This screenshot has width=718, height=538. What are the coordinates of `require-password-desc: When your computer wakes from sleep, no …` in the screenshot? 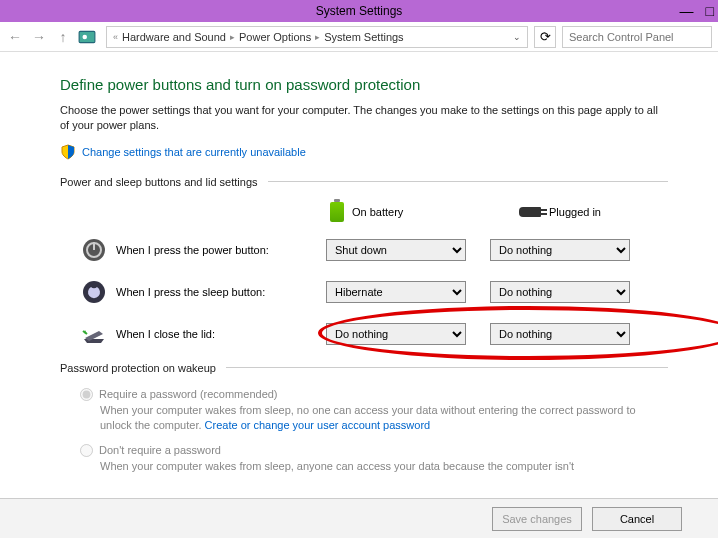 It's located at (374, 418).